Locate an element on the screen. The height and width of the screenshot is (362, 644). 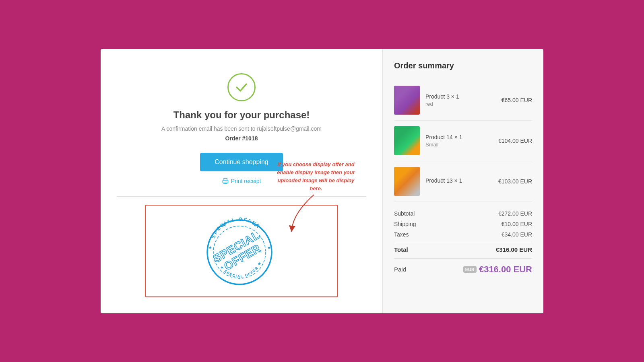
annotation-arrow is located at coordinates (302, 213).